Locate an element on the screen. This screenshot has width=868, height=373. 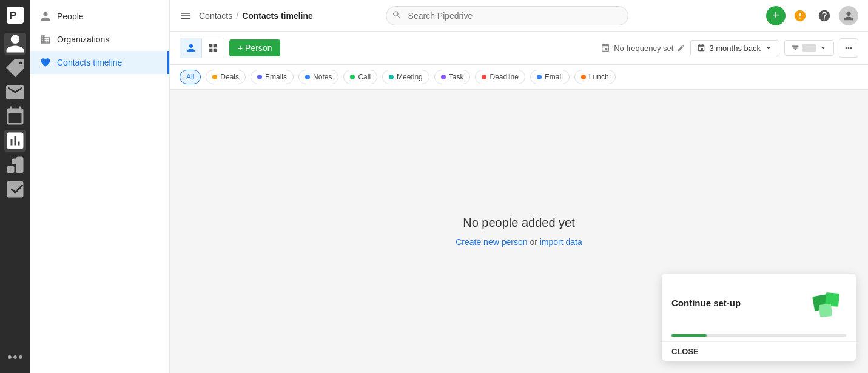
icon-nav: P is located at coordinates (15, 187).